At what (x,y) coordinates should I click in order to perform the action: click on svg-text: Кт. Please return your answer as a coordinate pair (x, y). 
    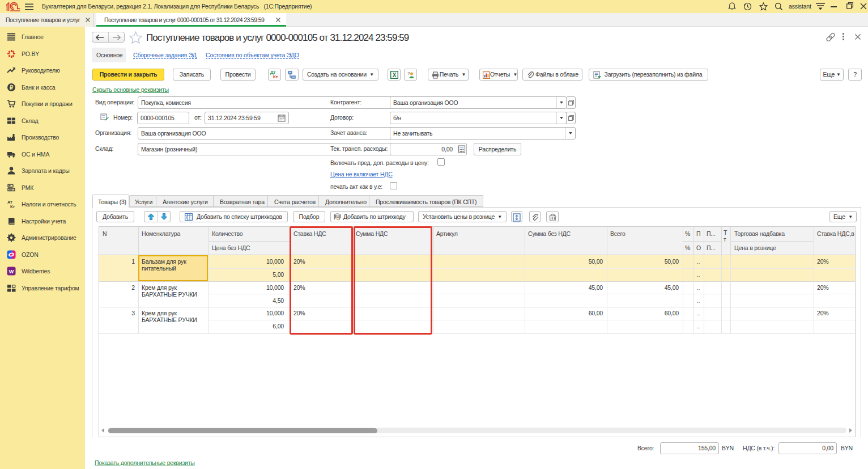
    Looking at the image, I should click on (12, 206).